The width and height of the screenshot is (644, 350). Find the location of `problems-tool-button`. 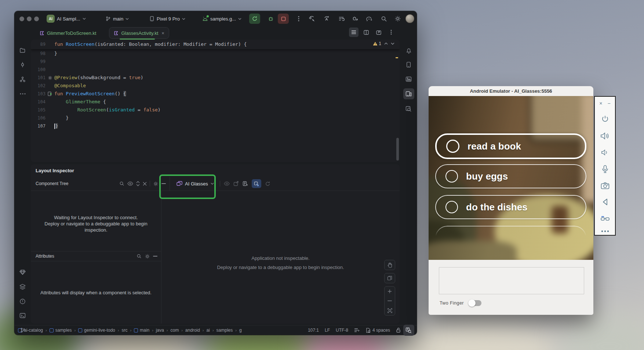

problems-tool-button is located at coordinates (23, 301).